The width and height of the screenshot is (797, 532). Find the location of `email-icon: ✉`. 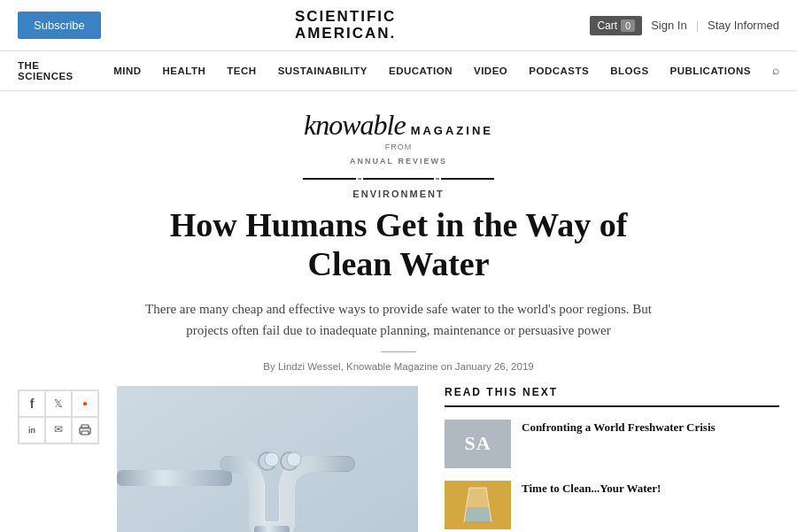

email-icon: ✉ is located at coordinates (58, 430).